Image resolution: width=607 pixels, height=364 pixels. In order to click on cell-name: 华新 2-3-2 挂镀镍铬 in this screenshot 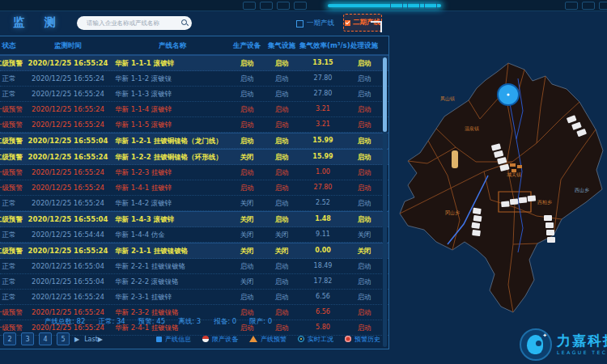, I will do `click(170, 312)`.